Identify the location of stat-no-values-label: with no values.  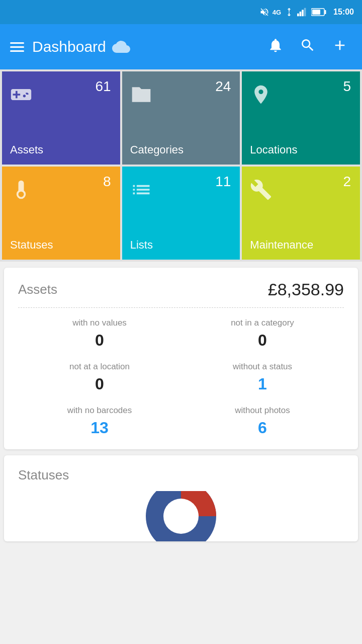
(100, 323).